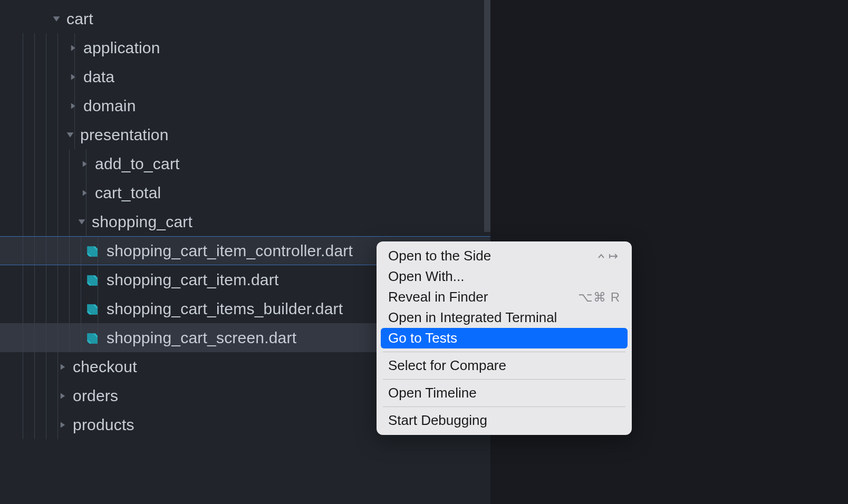  What do you see at coordinates (504, 366) in the screenshot?
I see `menu-select-for-compare: Select for Compare` at bounding box center [504, 366].